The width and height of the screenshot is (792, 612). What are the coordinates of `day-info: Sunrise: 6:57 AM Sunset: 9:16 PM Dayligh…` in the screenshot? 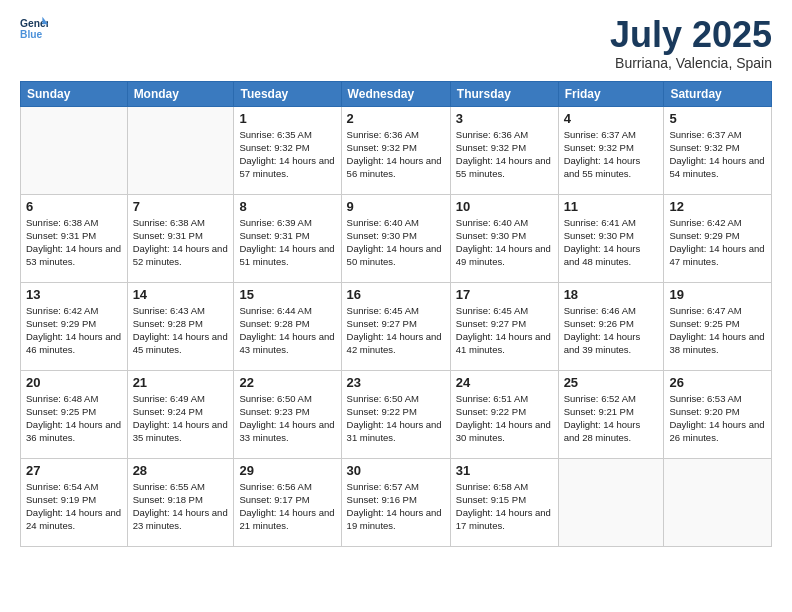 It's located at (396, 506).